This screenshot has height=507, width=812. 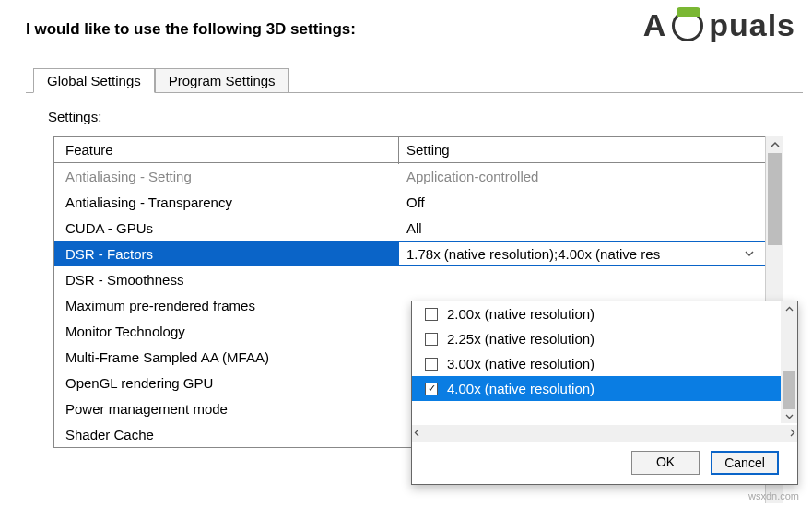 What do you see at coordinates (789, 416) in the screenshot?
I see `scroll-down-icon` at bounding box center [789, 416].